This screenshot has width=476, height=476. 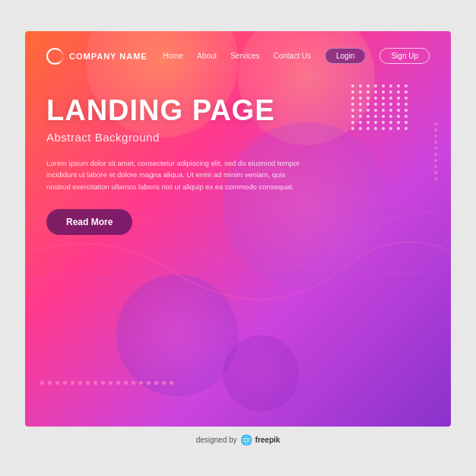 What do you see at coordinates (55, 56) in the screenshot?
I see `logo-icon` at bounding box center [55, 56].